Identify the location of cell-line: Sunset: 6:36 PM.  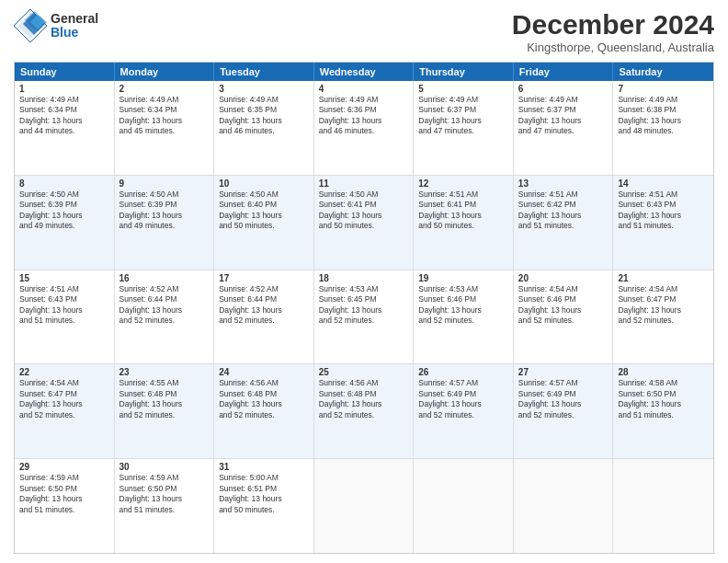
(364, 110).